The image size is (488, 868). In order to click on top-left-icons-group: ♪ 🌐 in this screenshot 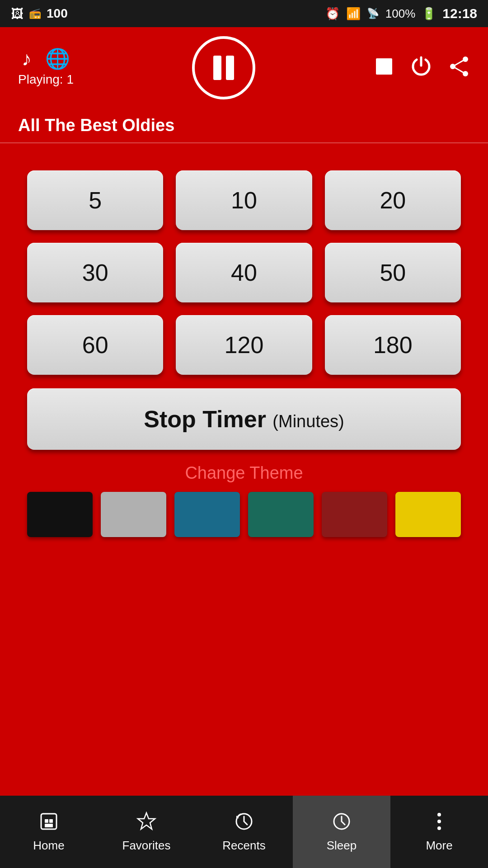, I will do `click(46, 59)`.